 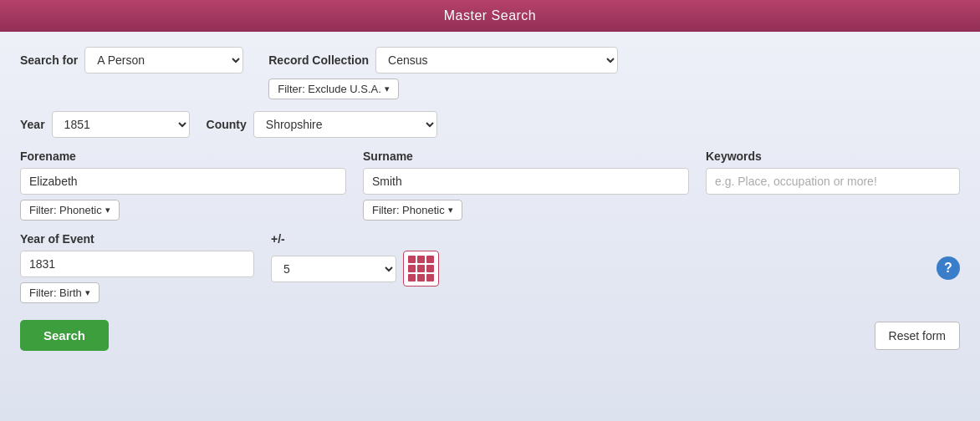 I want to click on surname-input, so click(x=526, y=181).